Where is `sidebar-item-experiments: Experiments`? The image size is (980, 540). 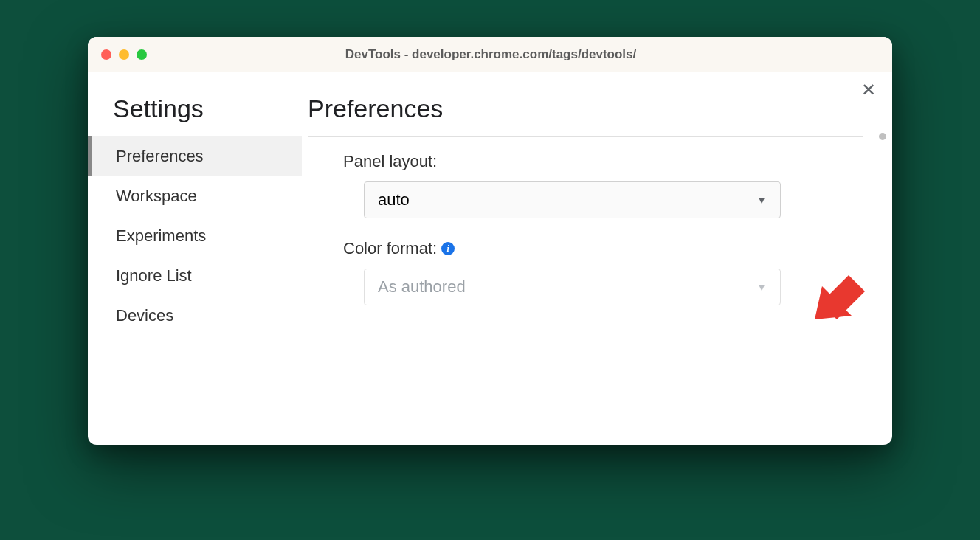 sidebar-item-experiments: Experiments is located at coordinates (195, 236).